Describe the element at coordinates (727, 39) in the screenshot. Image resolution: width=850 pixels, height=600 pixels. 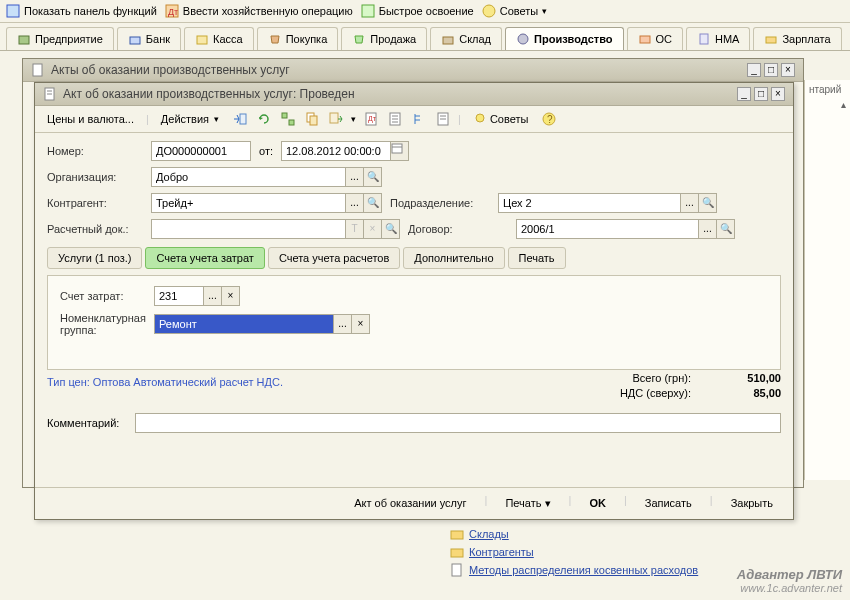
I see `tab-label: НМА` at that location.